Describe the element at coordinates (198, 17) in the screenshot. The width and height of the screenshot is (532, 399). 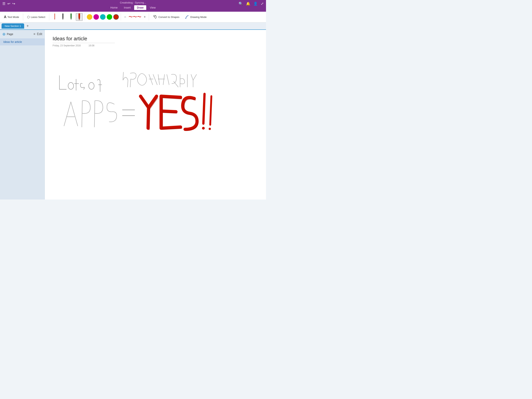
I see `drawing-mode-label: Drawing Mode` at that location.